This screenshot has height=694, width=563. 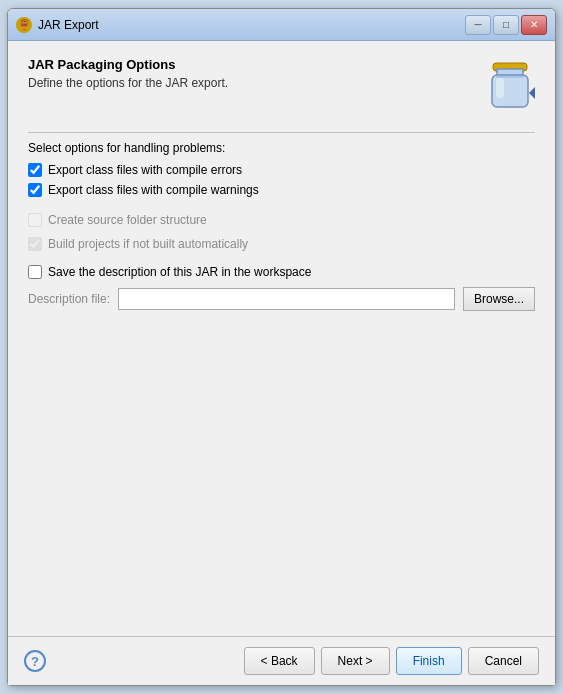 What do you see at coordinates (35, 244) in the screenshot?
I see `build-projects-checkbox` at bounding box center [35, 244].